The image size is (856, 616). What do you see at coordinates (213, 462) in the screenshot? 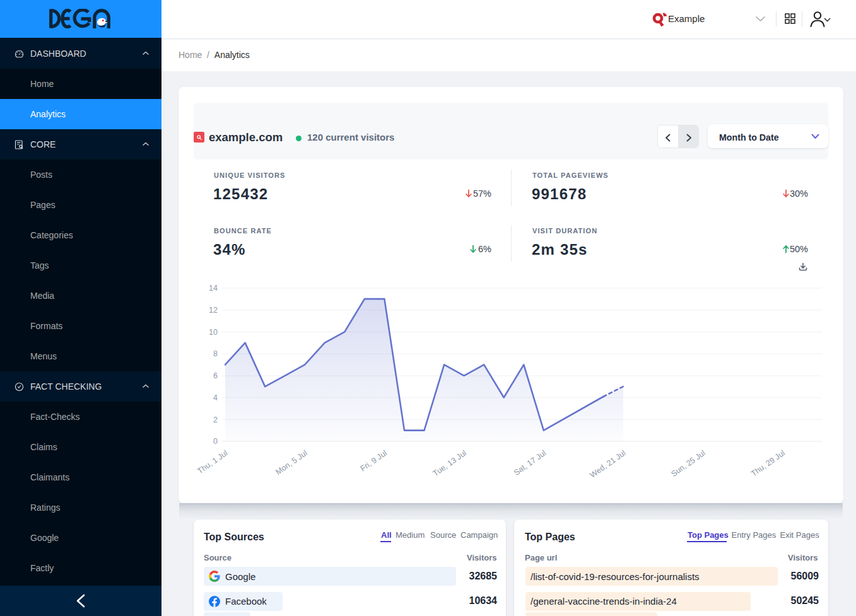
I see `svg-text: Thu, 1 Jul` at bounding box center [213, 462].